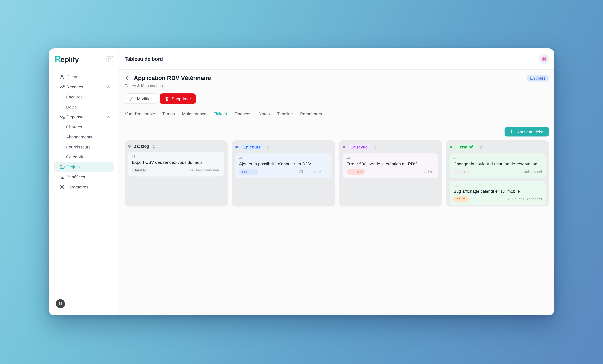 The height and width of the screenshot is (364, 603). I want to click on sidebar-item-label: Recettes, so click(86, 87).